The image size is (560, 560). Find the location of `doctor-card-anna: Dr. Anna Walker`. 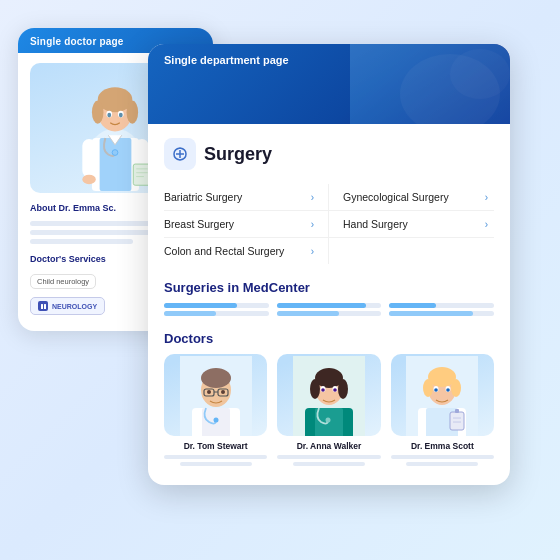

doctor-card-anna: Dr. Anna Walker is located at coordinates (328, 412).